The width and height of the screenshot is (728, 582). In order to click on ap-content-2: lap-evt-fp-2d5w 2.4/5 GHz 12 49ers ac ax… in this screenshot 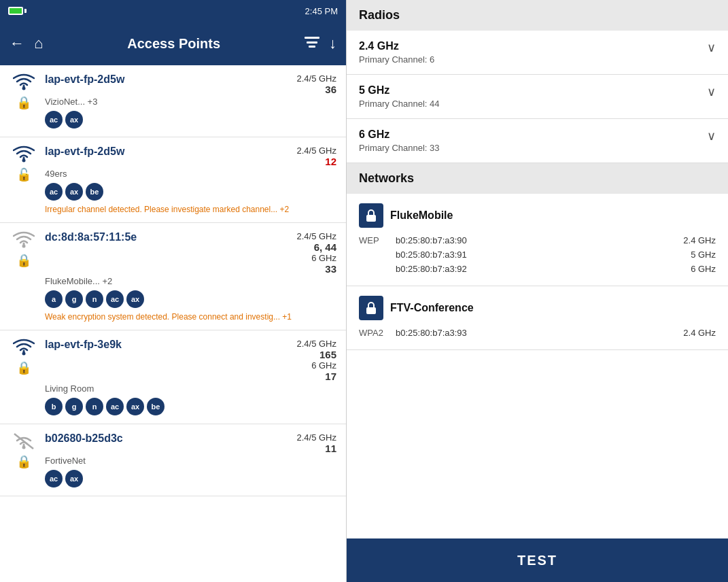, I will do `click(190, 179)`.